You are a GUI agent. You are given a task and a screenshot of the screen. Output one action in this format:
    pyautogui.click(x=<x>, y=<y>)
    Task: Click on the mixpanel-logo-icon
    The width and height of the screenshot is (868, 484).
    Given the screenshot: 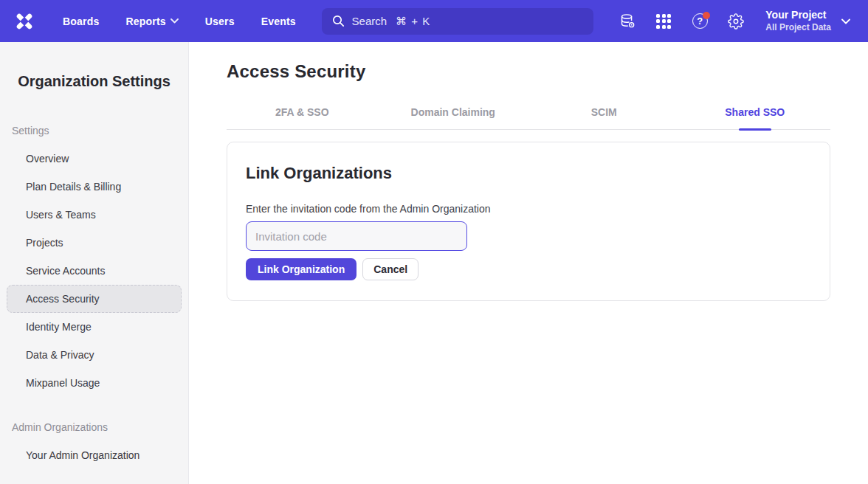 What is the action you would take?
    pyautogui.click(x=24, y=21)
    